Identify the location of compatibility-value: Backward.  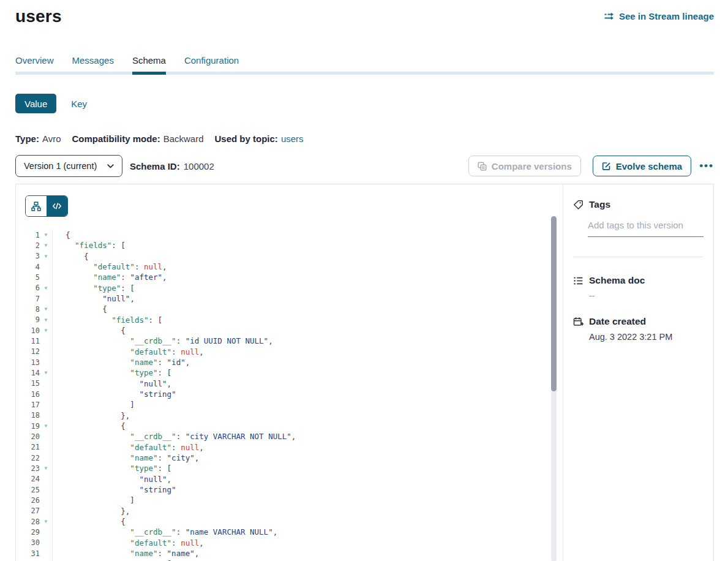
(184, 139).